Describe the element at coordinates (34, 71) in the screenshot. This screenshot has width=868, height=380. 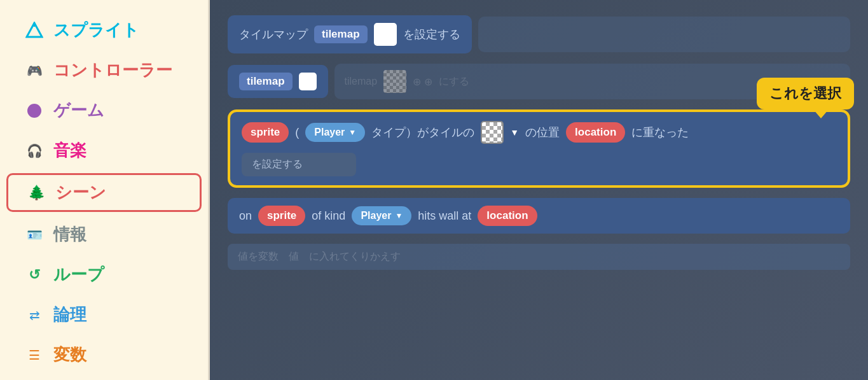
I see `controller-icon: 🎮` at that location.